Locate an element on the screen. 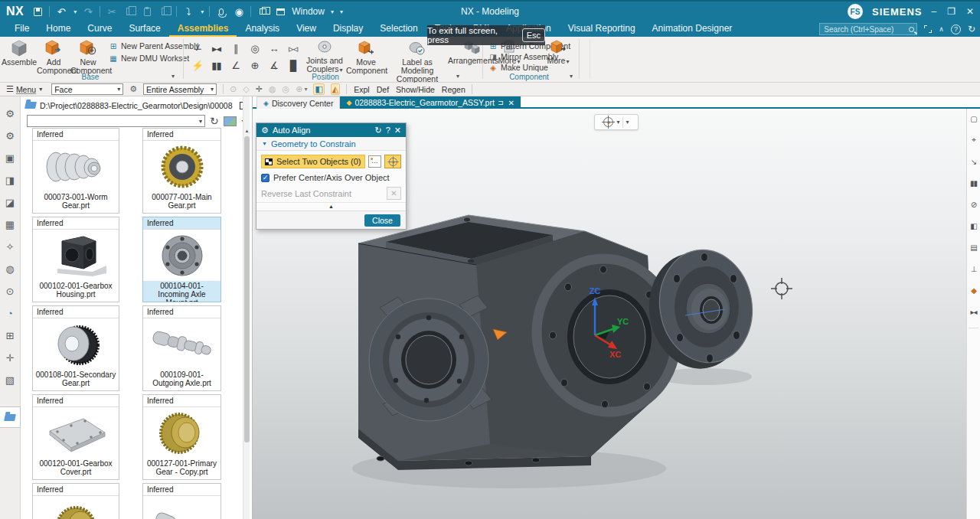 The image size is (980, 519). component-more-button: More▾ is located at coordinates (558, 55).